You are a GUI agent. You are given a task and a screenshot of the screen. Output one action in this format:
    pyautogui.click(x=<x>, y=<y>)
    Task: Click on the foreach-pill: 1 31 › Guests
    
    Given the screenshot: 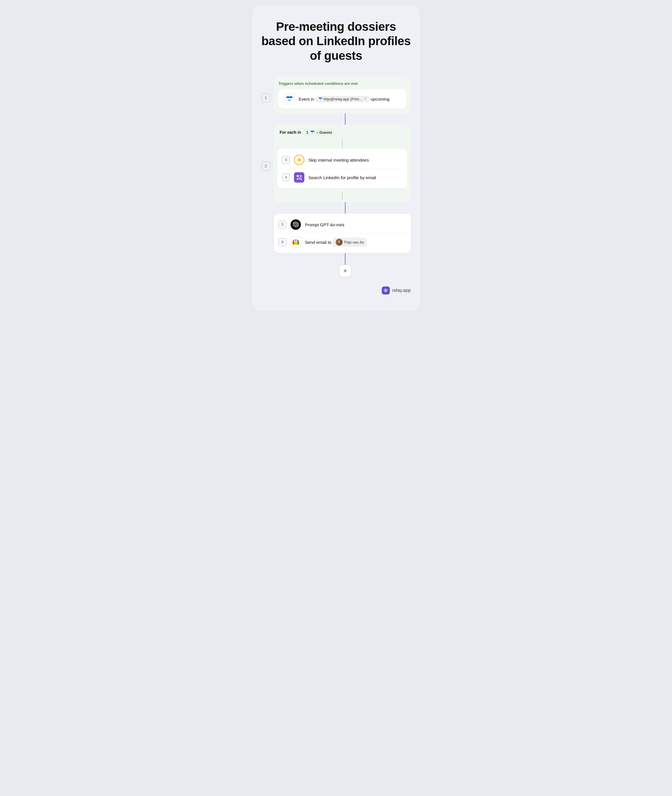 What is the action you would take?
    pyautogui.click(x=319, y=132)
    